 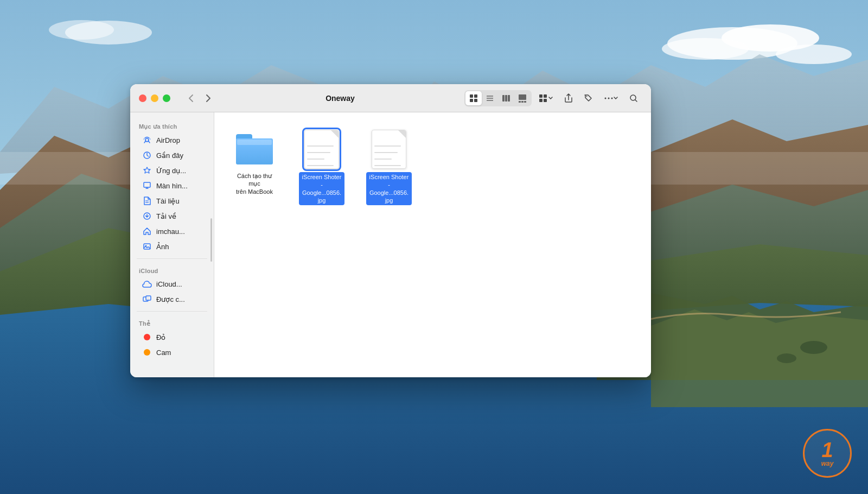 I want to click on search-button, so click(x=634, y=98).